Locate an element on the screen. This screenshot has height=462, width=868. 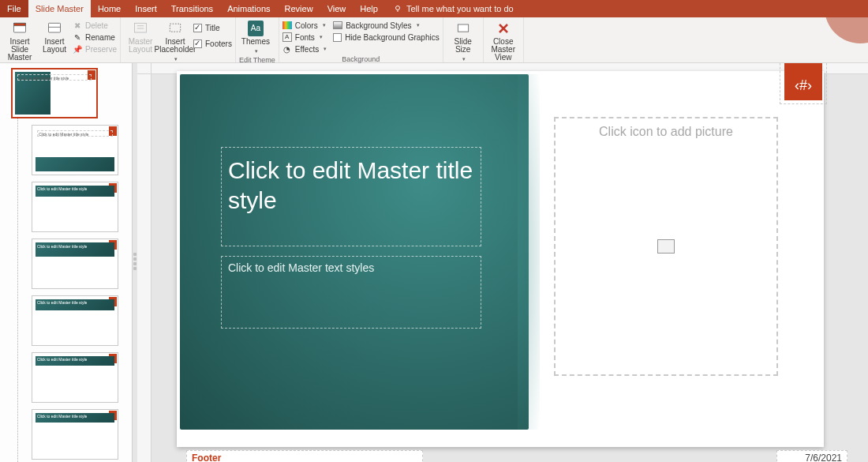
fonts-icon: A is located at coordinates (287, 37).